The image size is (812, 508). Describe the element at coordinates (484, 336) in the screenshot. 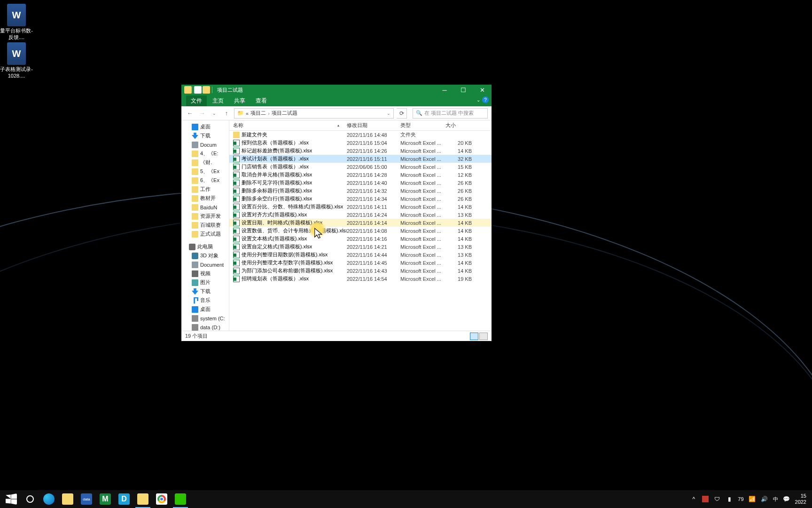

I see `view-icons-button` at that location.